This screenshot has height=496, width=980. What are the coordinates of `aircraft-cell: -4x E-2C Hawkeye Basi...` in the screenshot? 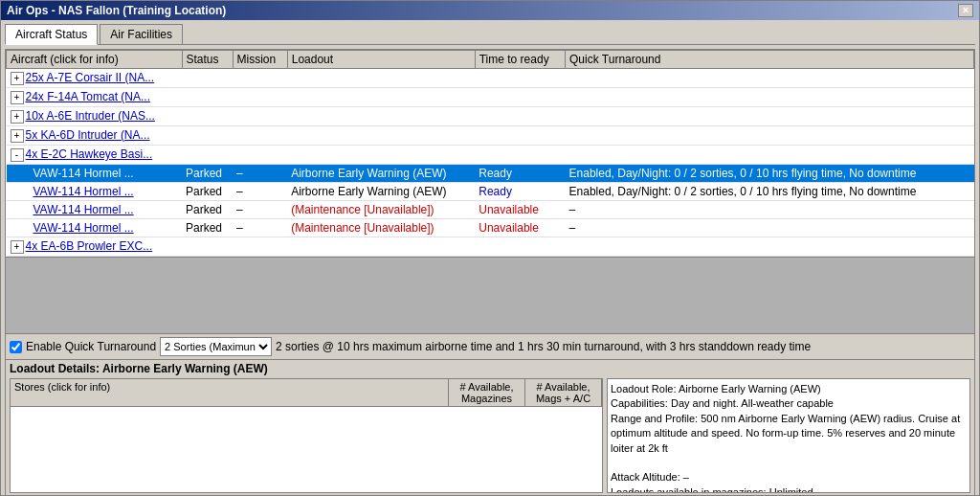 It's located at (95, 155).